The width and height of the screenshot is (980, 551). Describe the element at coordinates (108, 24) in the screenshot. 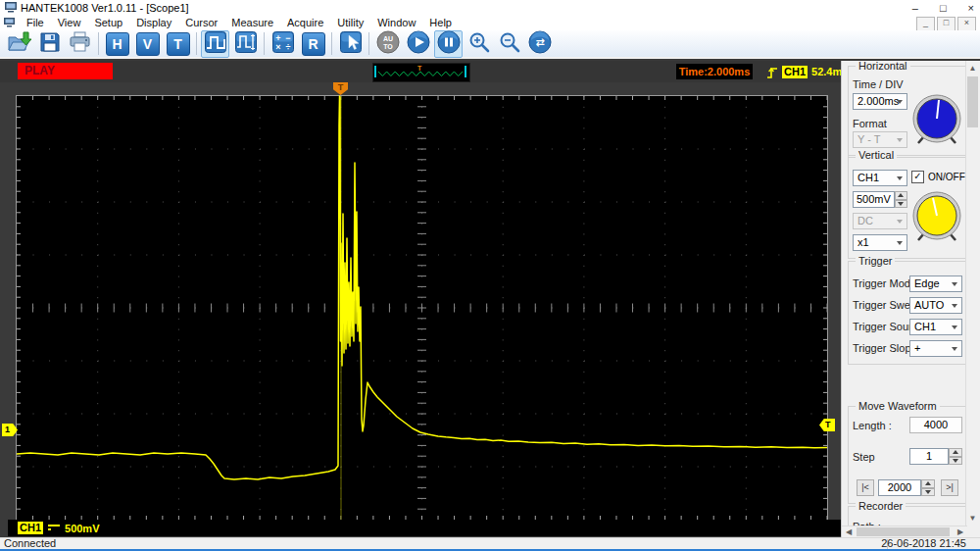

I see `menu-setup: Setup` at that location.